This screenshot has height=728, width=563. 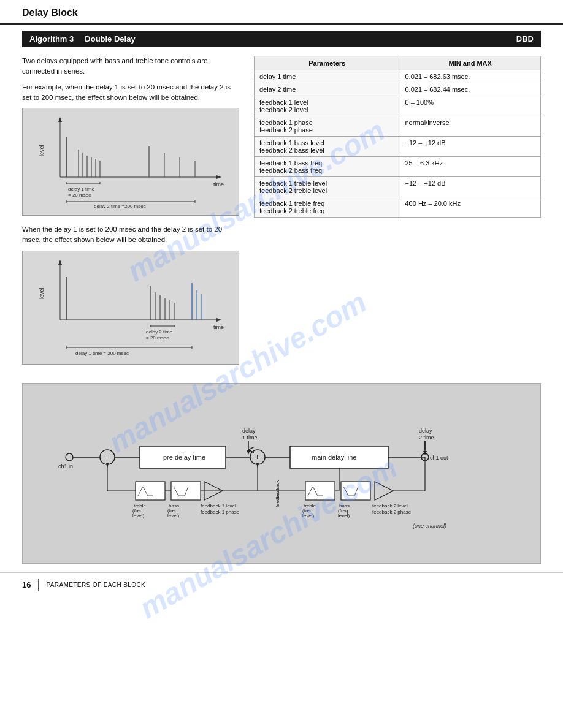 What do you see at coordinates (282, 585) in the screenshot?
I see `page-footer: 16 PARAMETERS OF EACH BLOCK` at bounding box center [282, 585].